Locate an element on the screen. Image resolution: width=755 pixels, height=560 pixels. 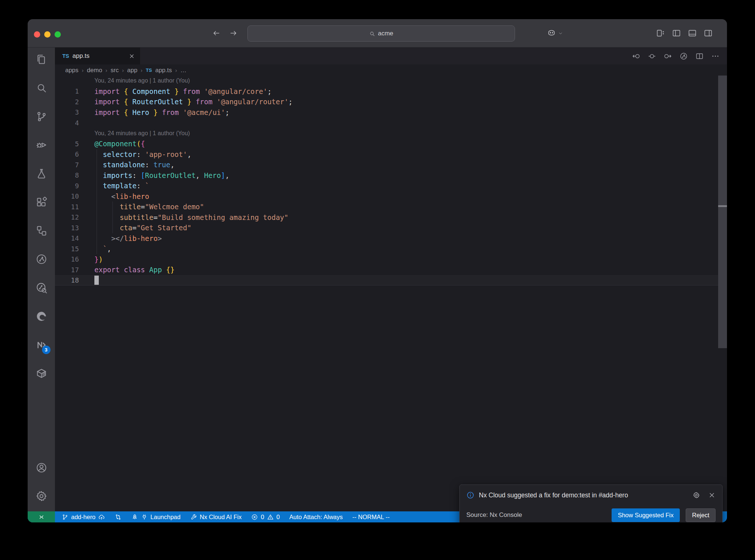
beaker-icon is located at coordinates (41, 174).